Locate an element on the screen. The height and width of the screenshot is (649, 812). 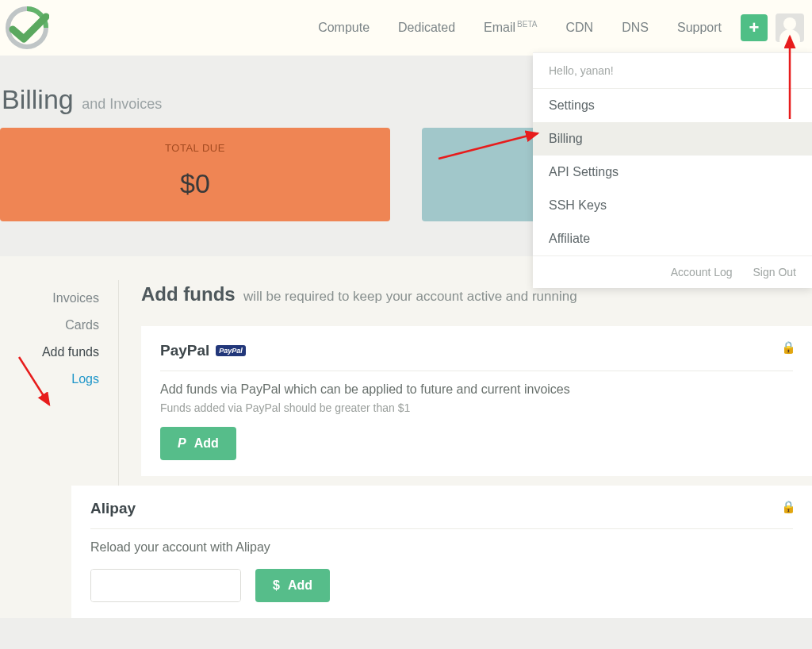
paypal-title-row: PayPal PayPal is located at coordinates (477, 351).